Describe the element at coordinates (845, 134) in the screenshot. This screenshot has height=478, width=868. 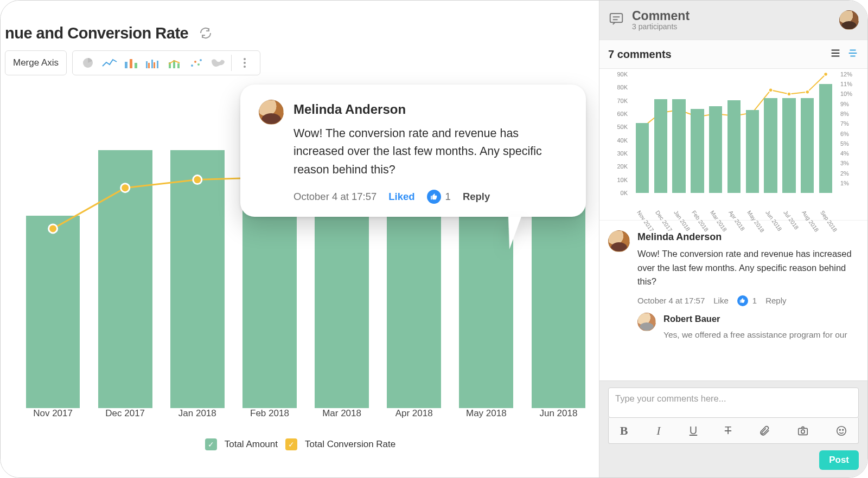
I see `mini-ytick-right: 6%` at that location.